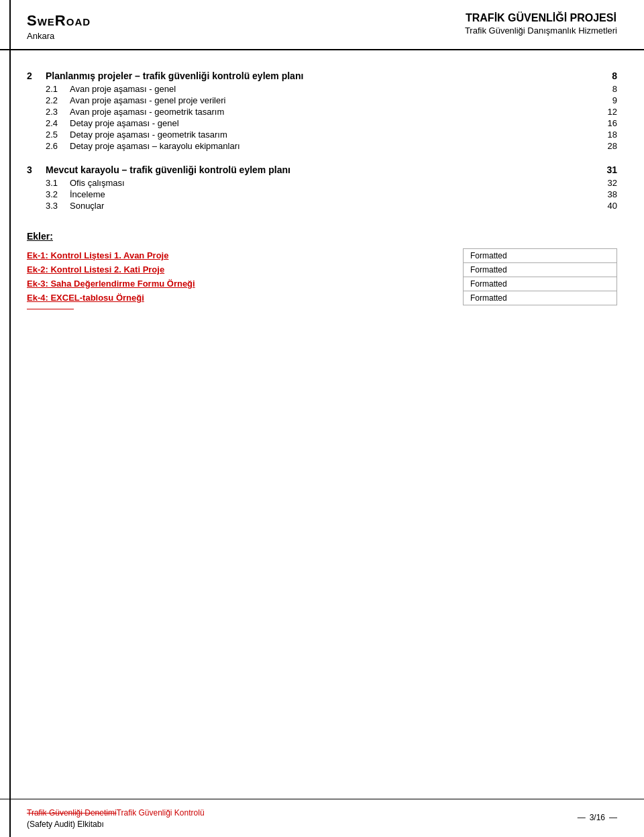 Image resolution: width=644 pixels, height=837 pixels. What do you see at coordinates (597, 818) in the screenshot?
I see `footer-page-num: 3/16` at bounding box center [597, 818].